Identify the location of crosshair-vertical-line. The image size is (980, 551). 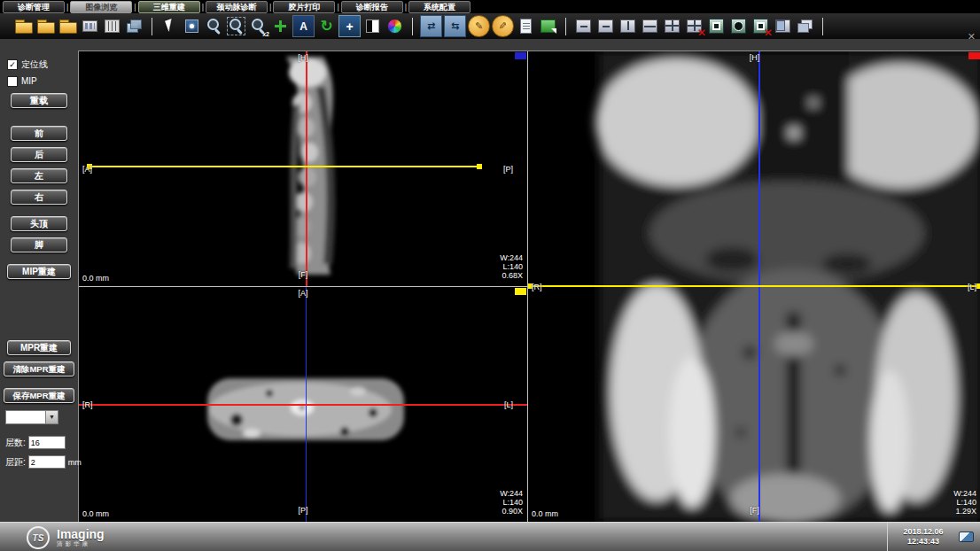
(307, 168).